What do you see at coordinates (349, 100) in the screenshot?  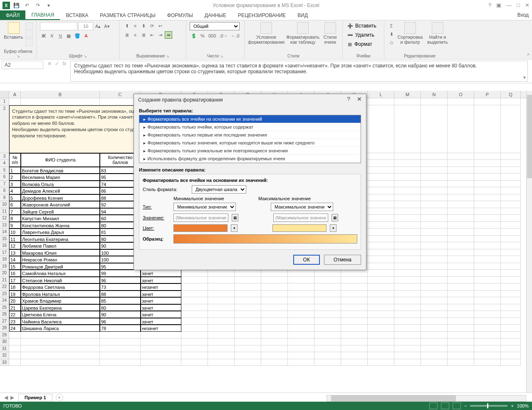 I see `dialog-help-icon: ?` at bounding box center [349, 100].